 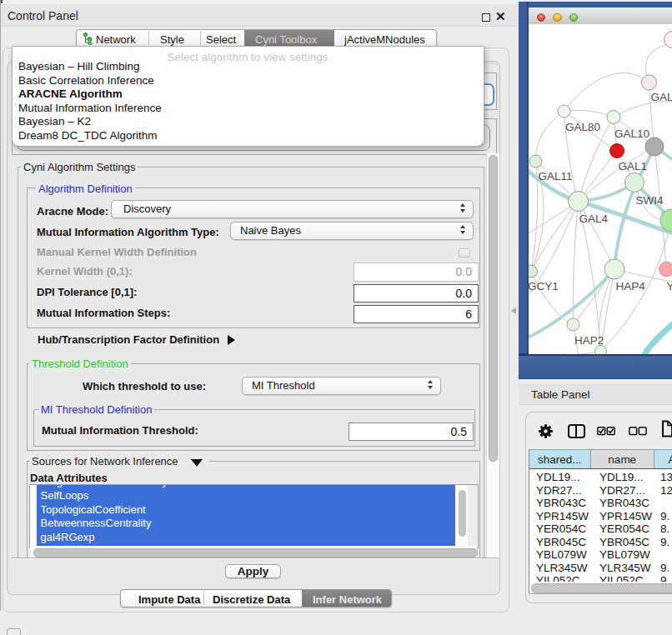 I want to click on svg-text: GAL10, so click(x=632, y=133).